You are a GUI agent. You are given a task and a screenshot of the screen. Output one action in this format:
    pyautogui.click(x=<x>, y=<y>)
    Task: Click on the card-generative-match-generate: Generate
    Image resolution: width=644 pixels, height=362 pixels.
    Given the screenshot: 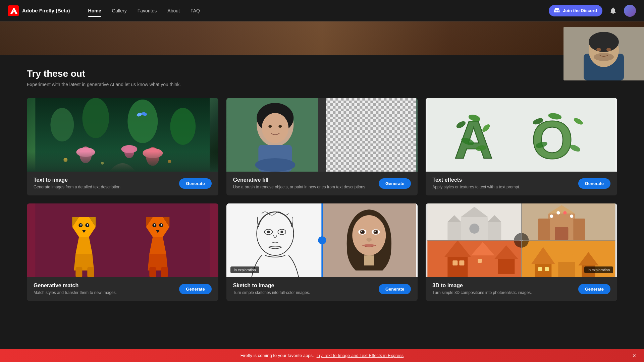 What is the action you would take?
    pyautogui.click(x=195, y=289)
    